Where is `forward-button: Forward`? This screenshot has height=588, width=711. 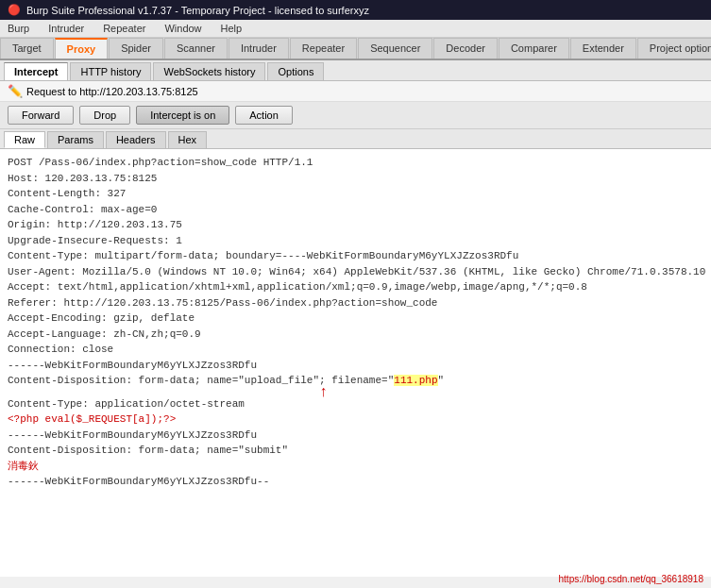 forward-button: Forward is located at coordinates (41, 115).